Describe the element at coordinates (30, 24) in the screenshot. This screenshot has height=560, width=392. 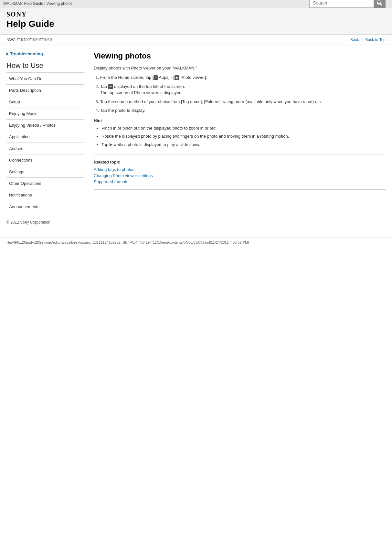
I see `help-guide-title: Help Guide` at that location.